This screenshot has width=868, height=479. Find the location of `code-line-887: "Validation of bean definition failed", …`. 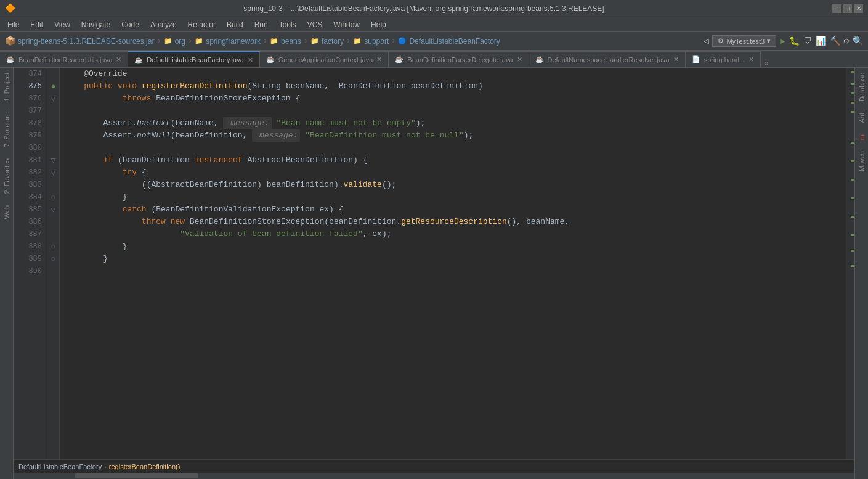

code-line-887: "Validation of bean definition failed", … is located at coordinates (453, 234).